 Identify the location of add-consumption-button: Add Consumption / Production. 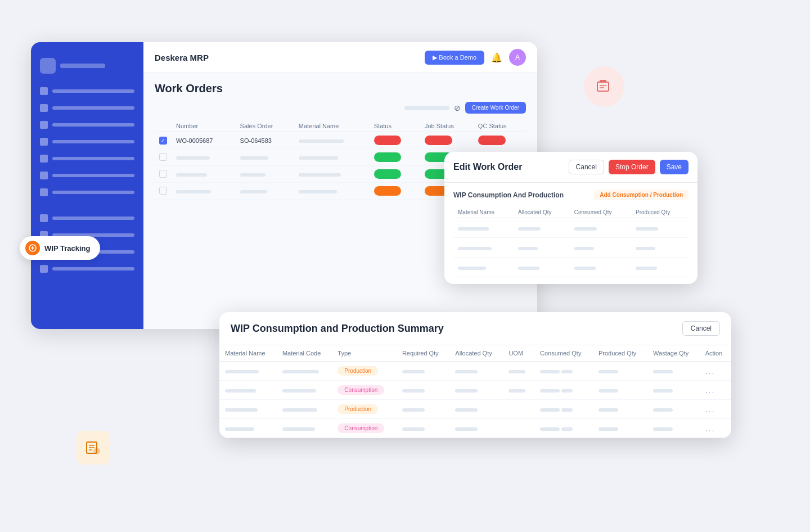
(641, 195).